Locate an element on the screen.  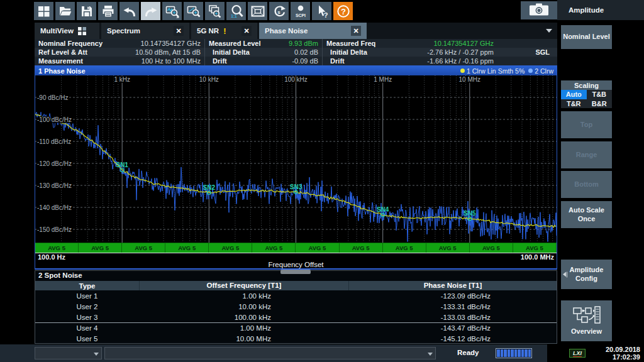
zoom-area-button is located at coordinates (194, 11).